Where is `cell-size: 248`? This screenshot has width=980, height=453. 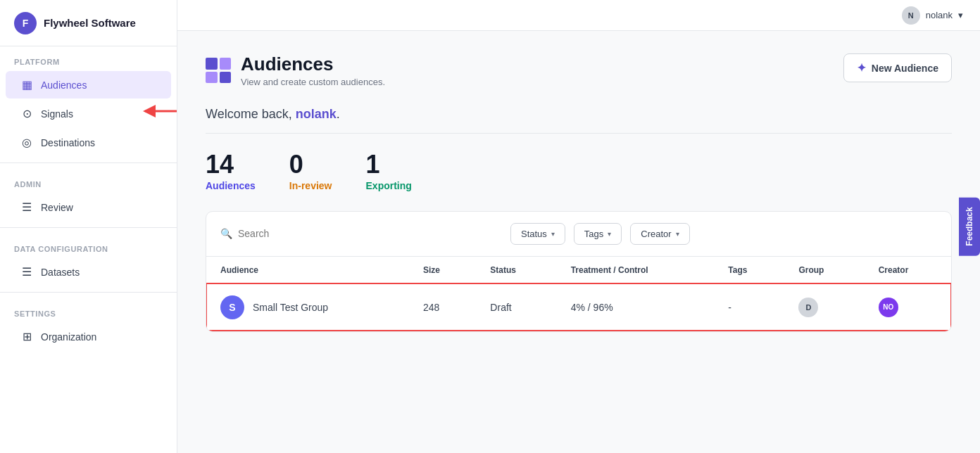 cell-size: 248 is located at coordinates (442, 307).